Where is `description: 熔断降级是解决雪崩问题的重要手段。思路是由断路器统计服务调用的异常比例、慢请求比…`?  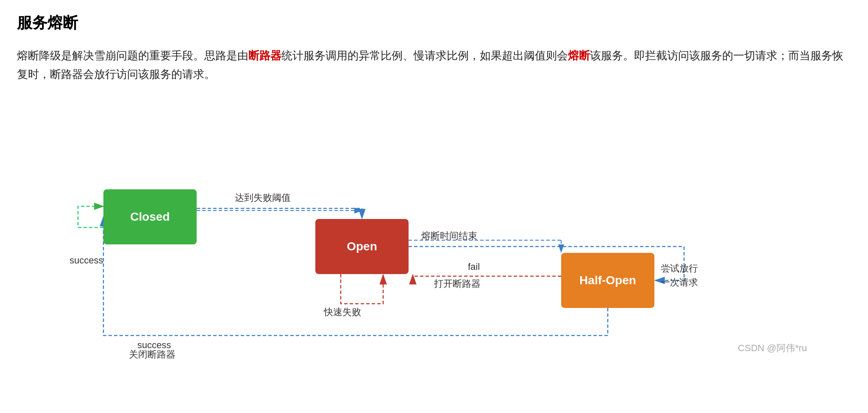 description: 熔断降级是解决雪崩问题的重要手段。思路是由断路器统计服务调用的异常比例、慢请求比… is located at coordinates (434, 65).